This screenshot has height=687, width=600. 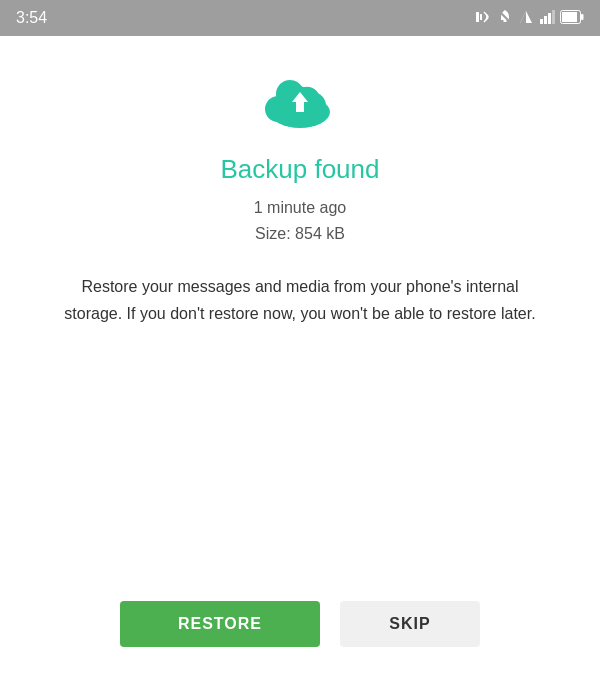 What do you see at coordinates (483, 18) in the screenshot?
I see `nfc-icon` at bounding box center [483, 18].